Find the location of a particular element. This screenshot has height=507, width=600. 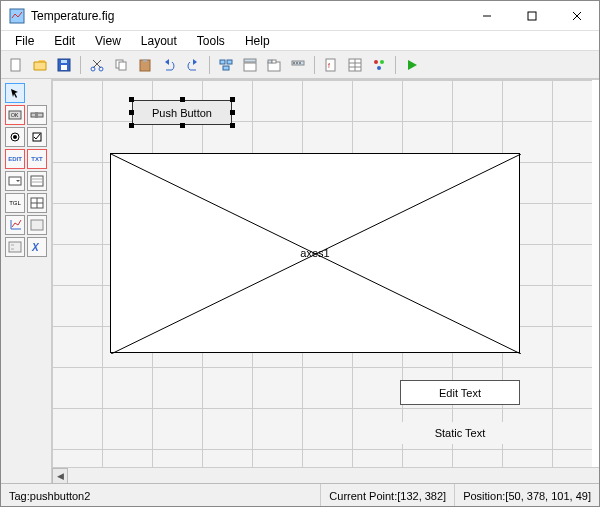

menu-layout: Layout is located at coordinates (159, 41).